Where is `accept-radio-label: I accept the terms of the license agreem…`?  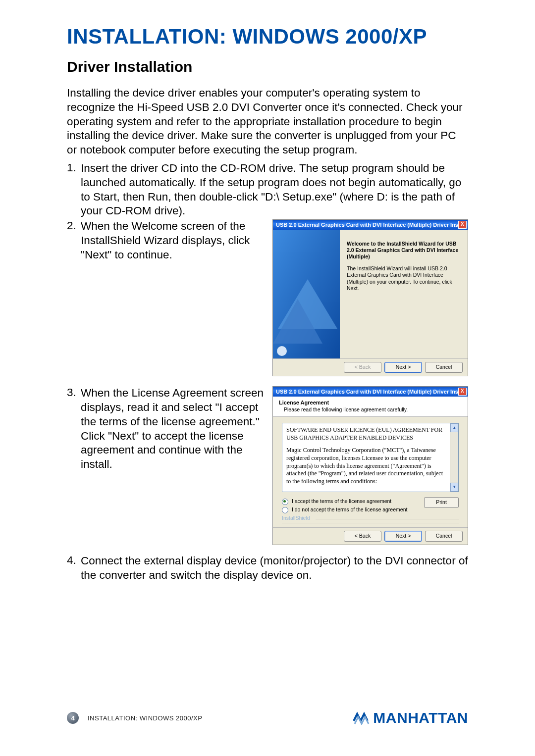
accept-radio-label: I accept the terms of the license agreem… is located at coordinates (342, 501).